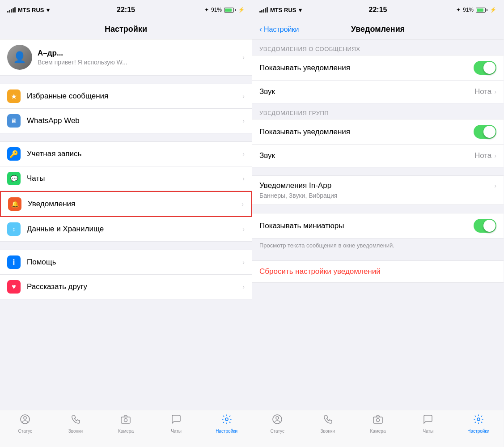  Describe the element at coordinates (378, 421) in the screenshot. I see `camera-tab-icon-right` at that location.